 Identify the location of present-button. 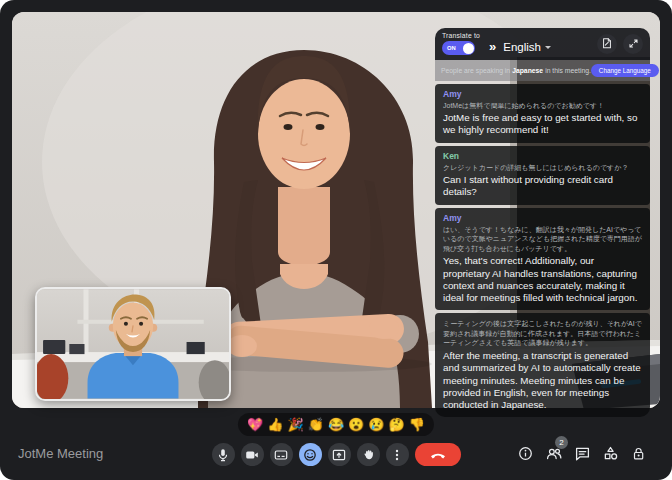
(340, 454).